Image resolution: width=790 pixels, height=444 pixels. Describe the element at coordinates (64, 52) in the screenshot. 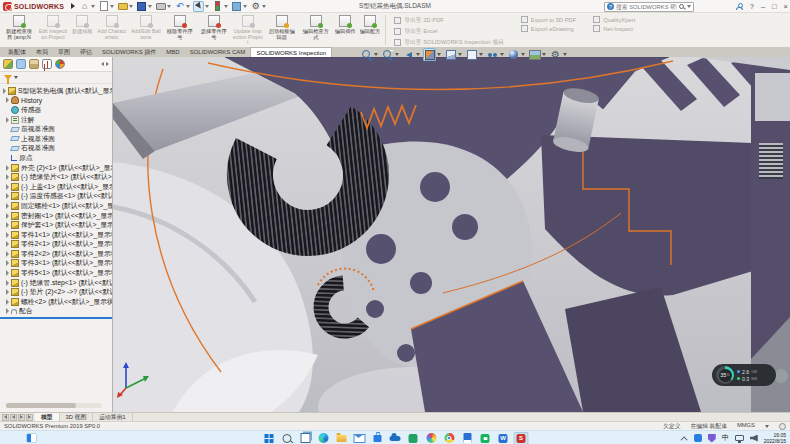

I see `commandmanager-tab: 草图` at that location.